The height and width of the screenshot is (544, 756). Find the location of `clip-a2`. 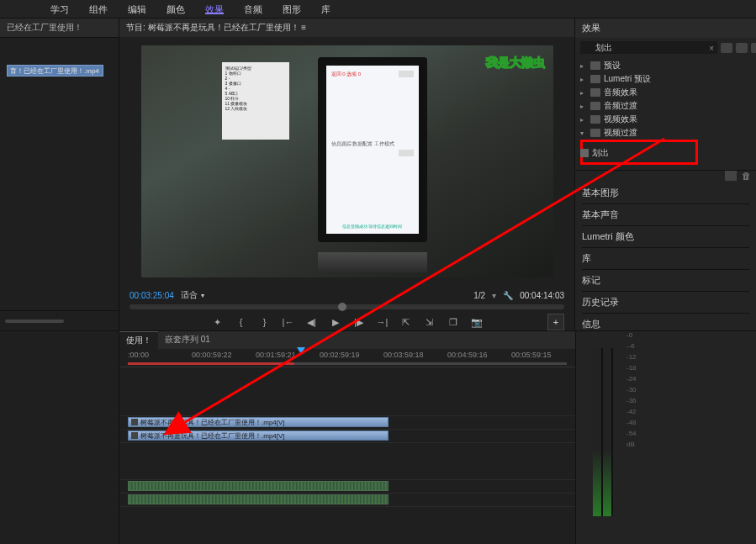

clip-a2 is located at coordinates (258, 499).